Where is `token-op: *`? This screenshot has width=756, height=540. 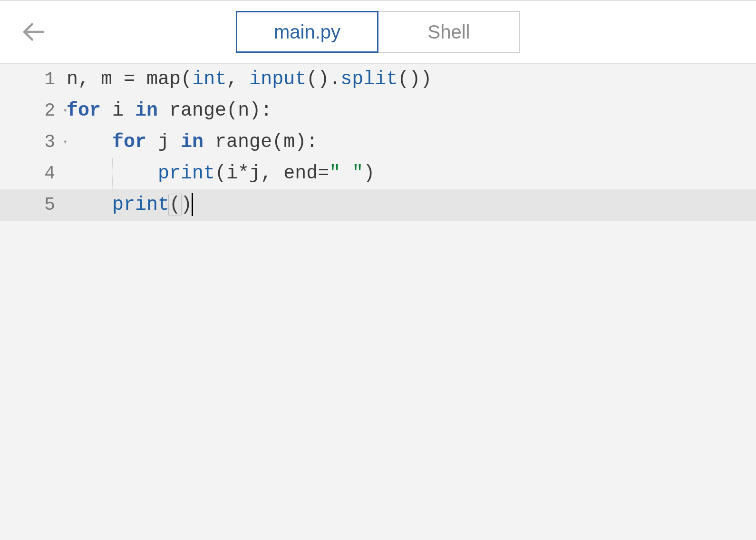
token-op: * is located at coordinates (243, 173).